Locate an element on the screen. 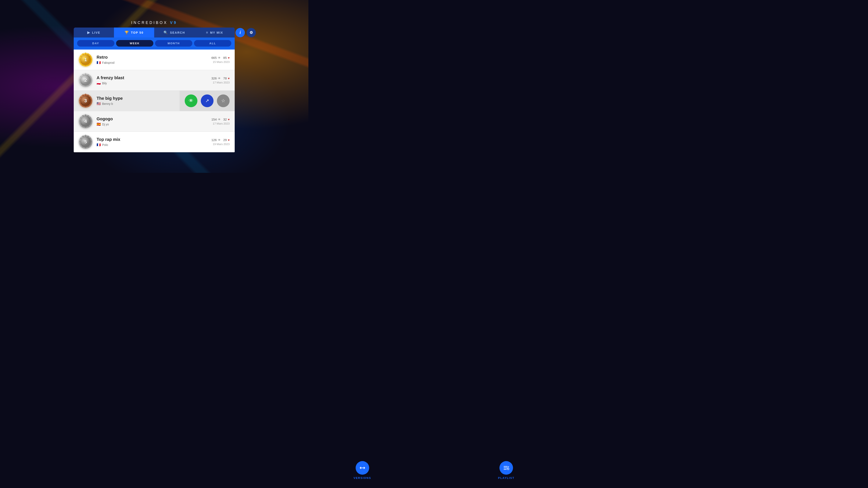  list-item: 1 Retro 🇫🇷 Faksprod 665 👁 85 ♥ is located at coordinates (154, 60).